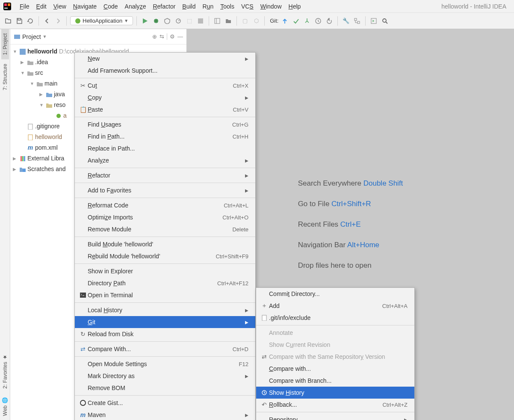  I want to click on hide-icon: —, so click(180, 37).